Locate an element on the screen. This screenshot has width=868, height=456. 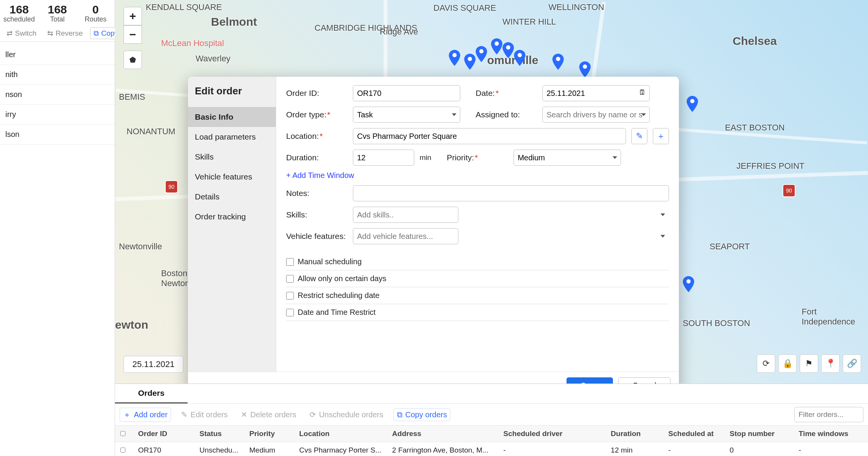
location-input is located at coordinates (489, 136).